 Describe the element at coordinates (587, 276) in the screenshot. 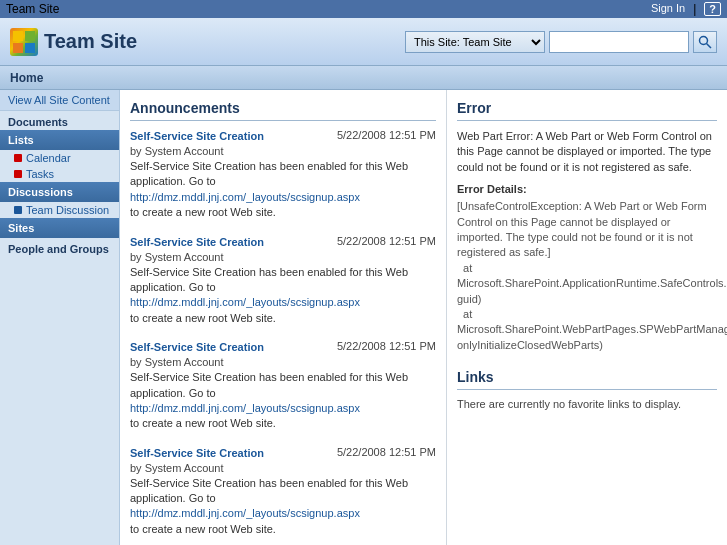

I see `error-details-text: [UnsafeControlException: A Web Part or W…` at that location.